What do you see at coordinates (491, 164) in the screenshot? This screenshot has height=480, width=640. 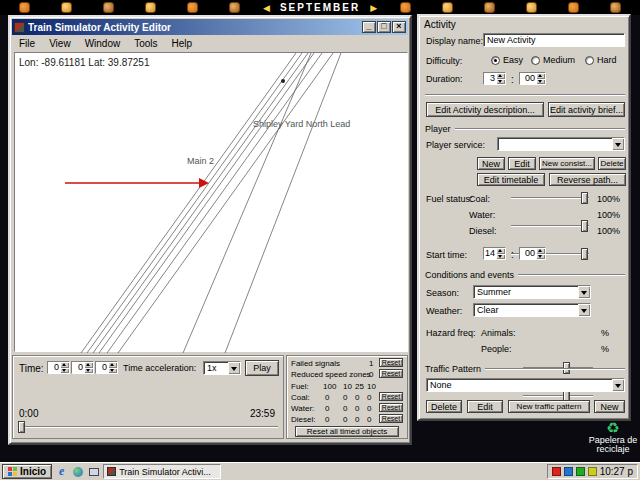 I see `service-new-button: New` at bounding box center [491, 164].